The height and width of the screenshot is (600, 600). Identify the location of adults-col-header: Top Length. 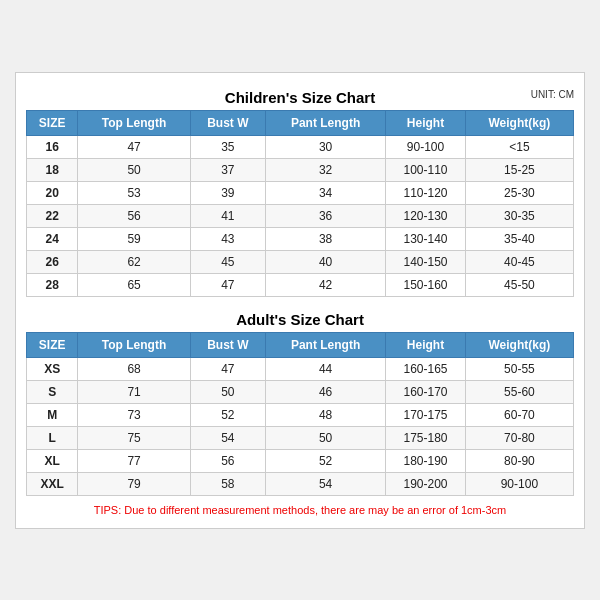
(134, 344).